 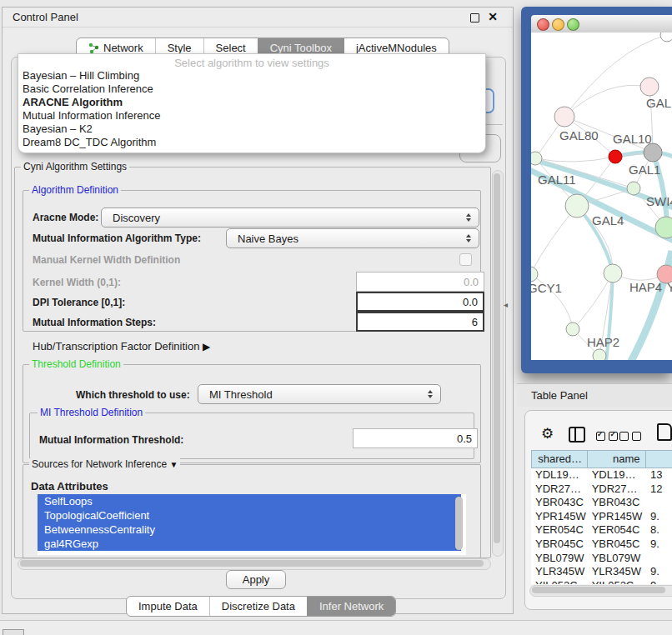 What do you see at coordinates (65, 218) in the screenshot?
I see `aracne-mode-label: Aracne Mode:` at bounding box center [65, 218].